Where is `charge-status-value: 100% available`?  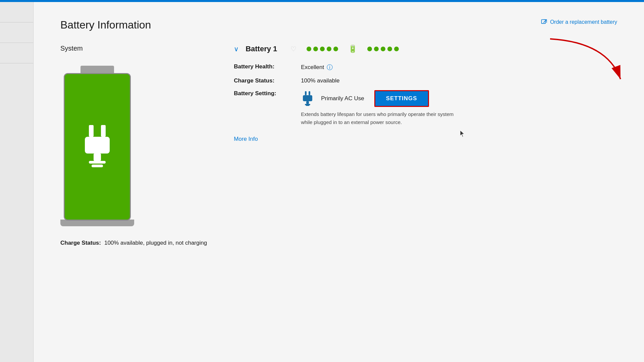 charge-status-value: 100% available is located at coordinates (320, 81).